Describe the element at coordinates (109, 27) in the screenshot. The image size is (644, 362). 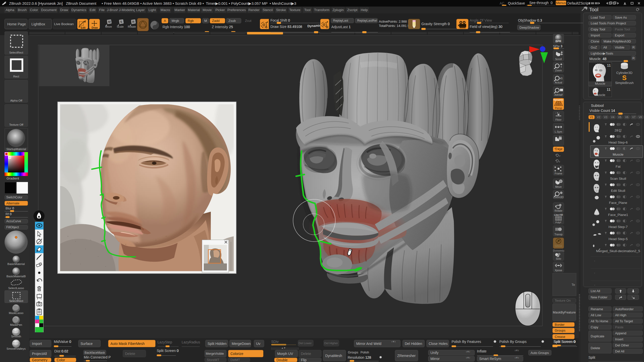
I see `svg-text: Move` at that location.